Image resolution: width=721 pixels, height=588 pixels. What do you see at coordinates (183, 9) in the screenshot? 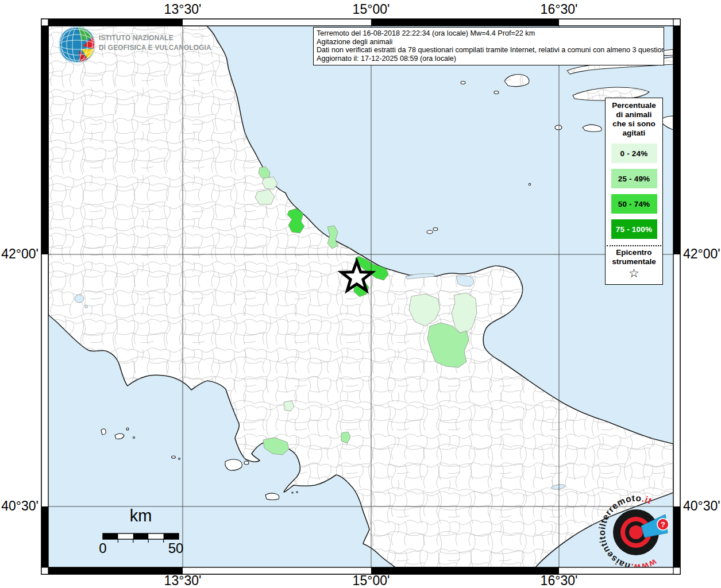
I see `grid-label-top-1330: 13°30'` at bounding box center [183, 9].